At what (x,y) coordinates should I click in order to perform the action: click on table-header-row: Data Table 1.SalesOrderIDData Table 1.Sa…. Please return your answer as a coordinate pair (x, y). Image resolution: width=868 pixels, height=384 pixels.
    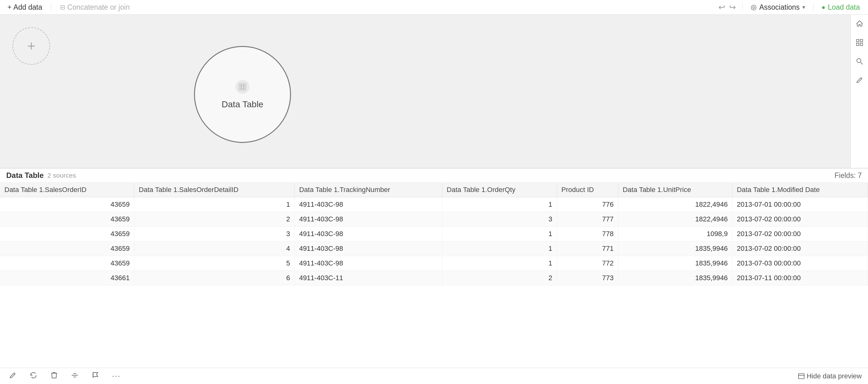
    Looking at the image, I should click on (434, 190).